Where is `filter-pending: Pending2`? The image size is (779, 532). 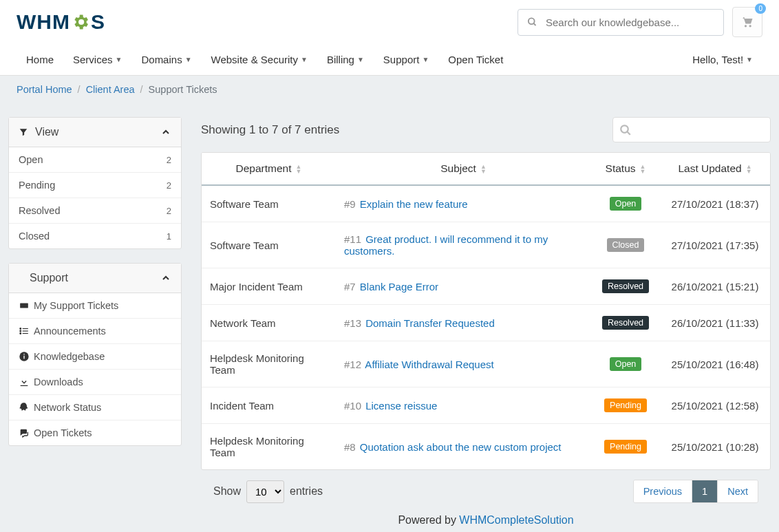 filter-pending: Pending2 is located at coordinates (95, 184).